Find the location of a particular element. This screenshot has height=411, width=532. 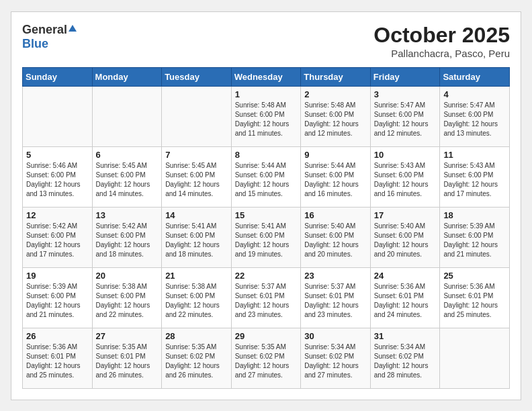

day-number: 29 is located at coordinates (266, 336).